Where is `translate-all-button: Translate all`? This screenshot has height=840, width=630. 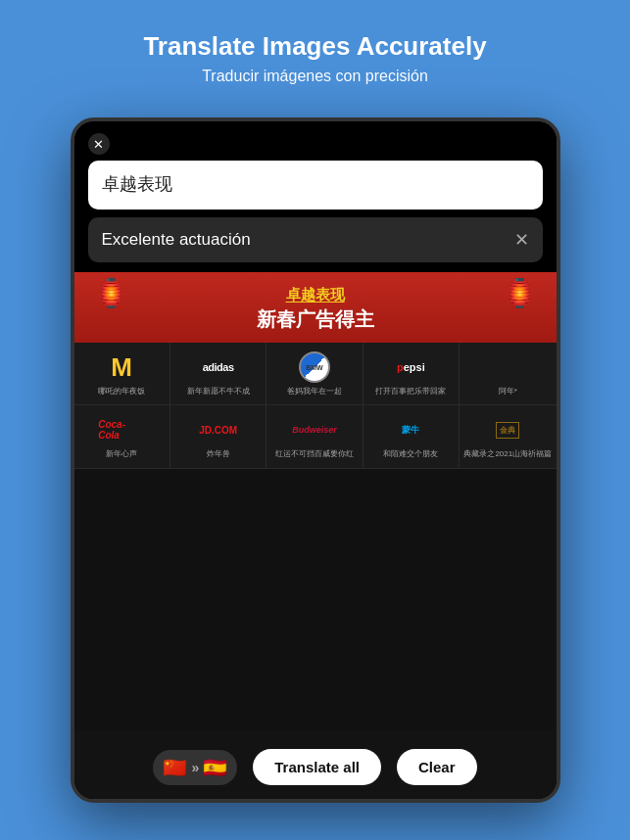 translate-all-button: Translate all is located at coordinates (317, 768).